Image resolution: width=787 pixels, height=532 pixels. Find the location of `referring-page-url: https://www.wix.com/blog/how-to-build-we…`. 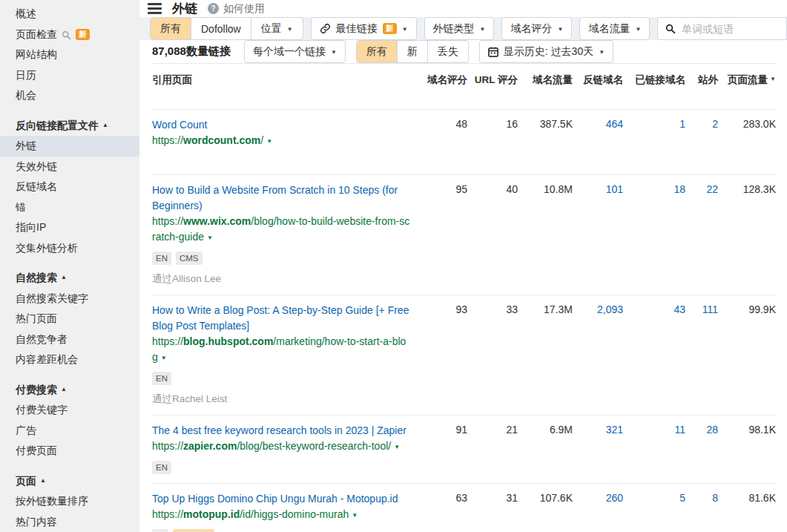

referring-page-url: https://www.wix.com/blog/how-to-build-we… is located at coordinates (282, 230).